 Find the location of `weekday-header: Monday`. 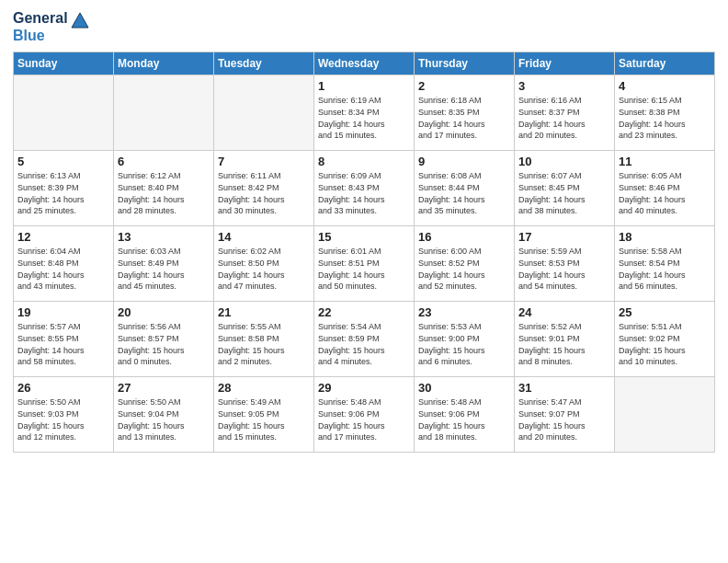

weekday-header: Monday is located at coordinates (164, 64).